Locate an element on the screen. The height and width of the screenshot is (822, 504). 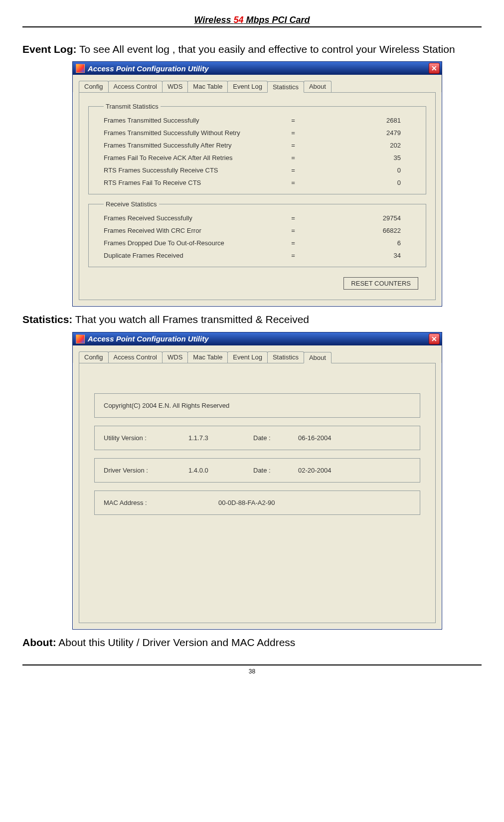
receive-legend: Receive Statistics is located at coordinates (132, 204).